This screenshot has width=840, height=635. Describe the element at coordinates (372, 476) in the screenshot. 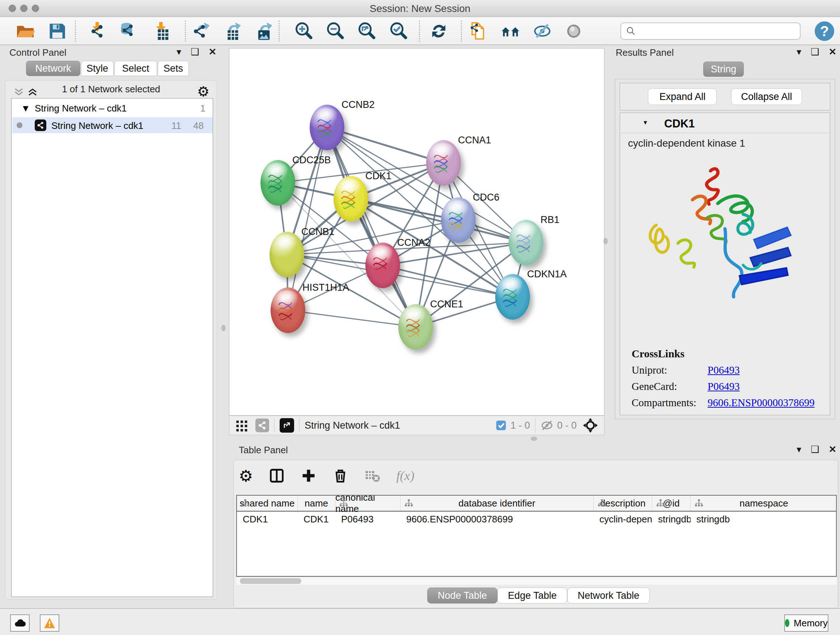

I see `delete-table-icon` at that location.